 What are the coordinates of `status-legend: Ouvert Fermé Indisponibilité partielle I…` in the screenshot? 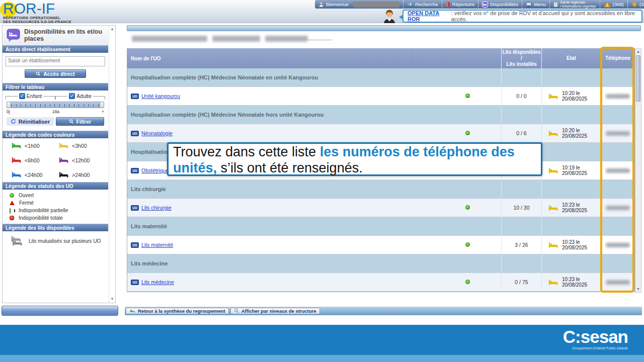 It's located at (55, 207).